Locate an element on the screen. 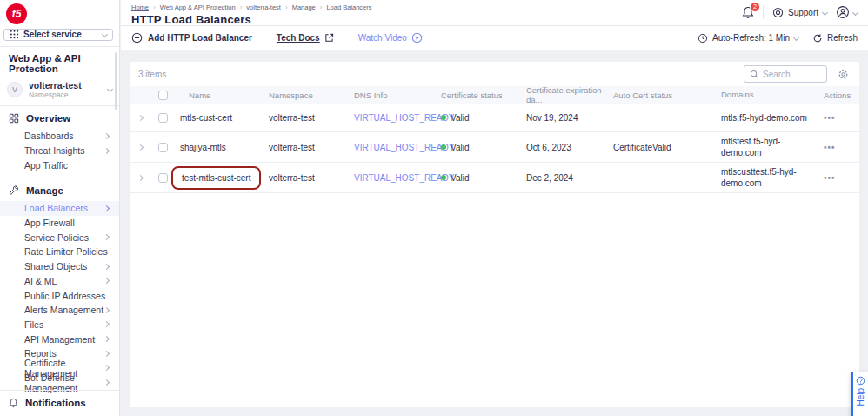  sidebar-item-label: Public IP Addresses is located at coordinates (64, 296).